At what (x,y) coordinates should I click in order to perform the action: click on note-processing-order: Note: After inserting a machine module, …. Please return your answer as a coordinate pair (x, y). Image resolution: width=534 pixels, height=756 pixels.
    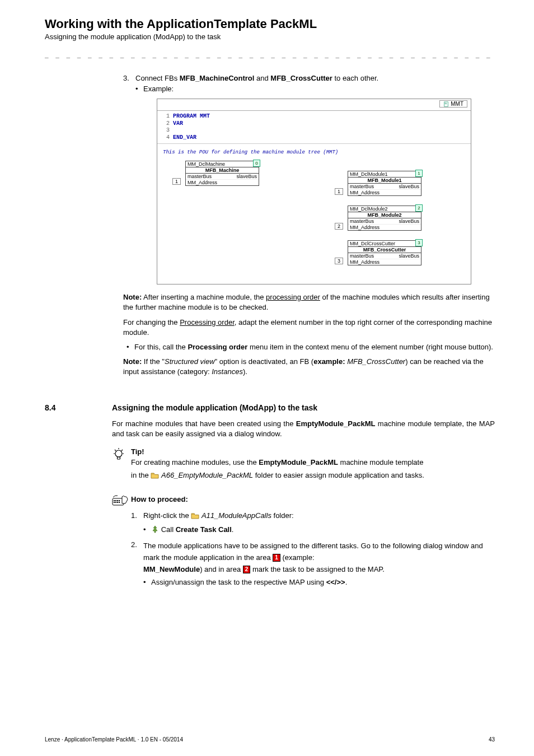
    Looking at the image, I should click on (309, 302).